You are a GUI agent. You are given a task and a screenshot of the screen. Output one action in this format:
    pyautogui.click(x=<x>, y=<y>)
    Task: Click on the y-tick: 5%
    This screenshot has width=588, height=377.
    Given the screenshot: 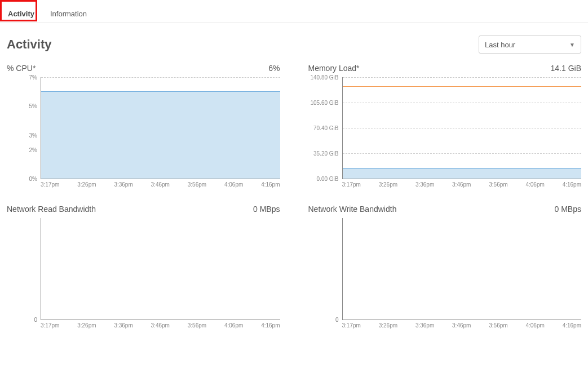 What is the action you would take?
    pyautogui.click(x=33, y=106)
    